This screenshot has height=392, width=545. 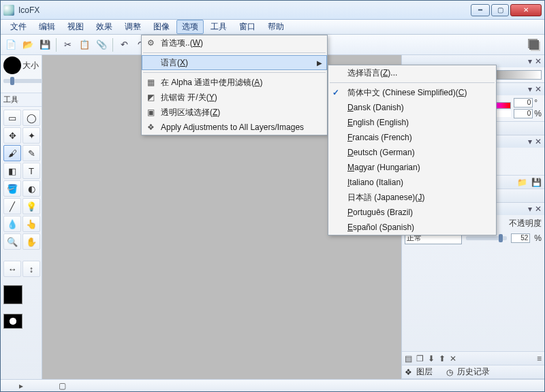 I want to click on menu-item-language: 语言(X) ▶, so click(x=234, y=63).